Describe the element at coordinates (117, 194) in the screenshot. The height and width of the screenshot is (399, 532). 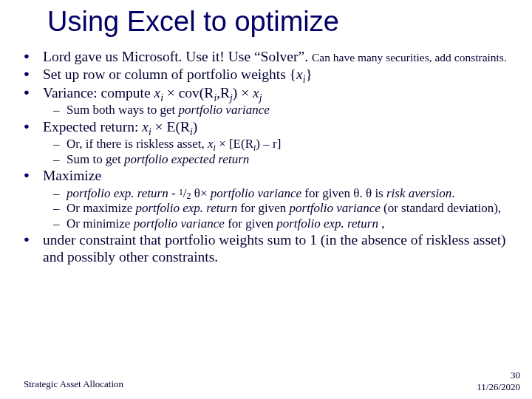
I see `b5s1-a: portfolio exp. return` at that location.